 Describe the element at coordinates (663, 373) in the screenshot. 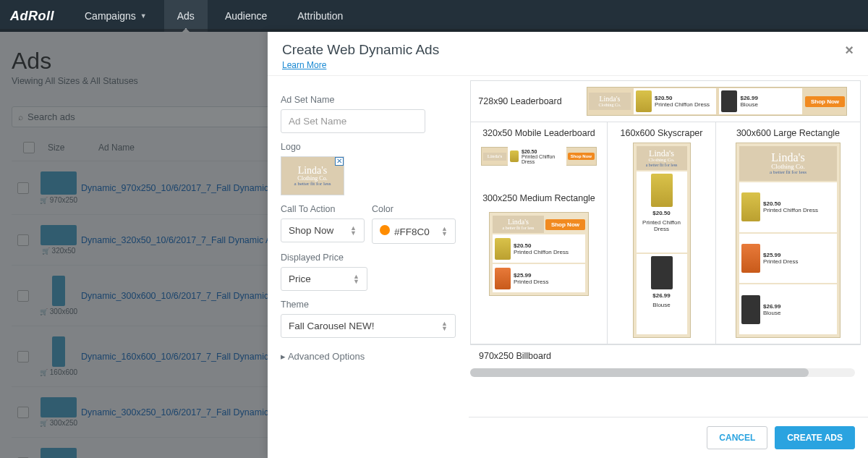

I see `horizontal-scrollbar` at that location.